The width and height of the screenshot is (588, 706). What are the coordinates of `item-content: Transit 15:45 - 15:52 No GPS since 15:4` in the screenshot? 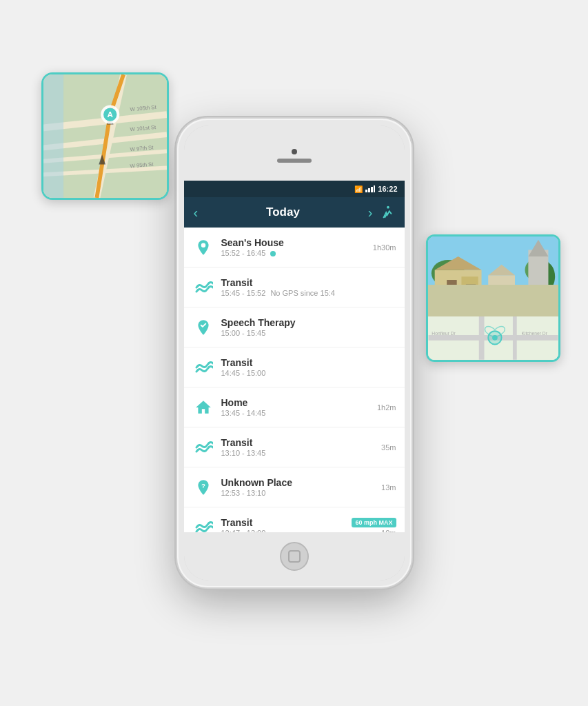 It's located at (309, 287).